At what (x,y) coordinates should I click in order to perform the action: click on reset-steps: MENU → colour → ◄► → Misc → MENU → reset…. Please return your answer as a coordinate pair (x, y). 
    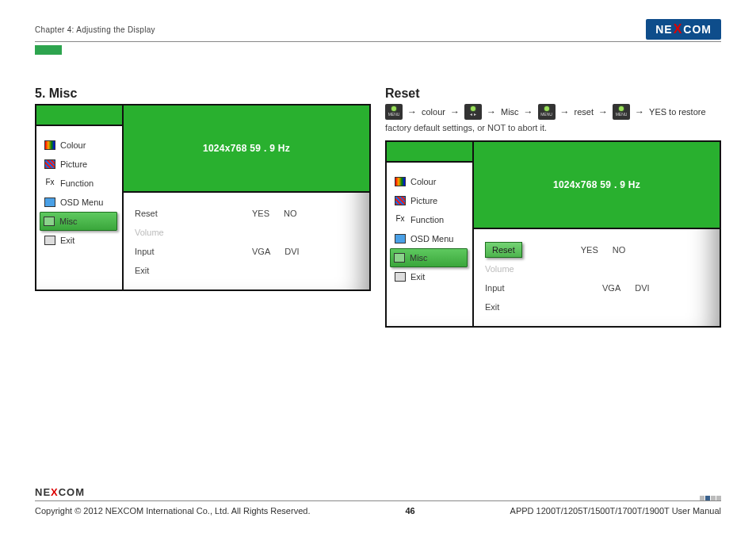
    Looking at the image, I should click on (553, 112).